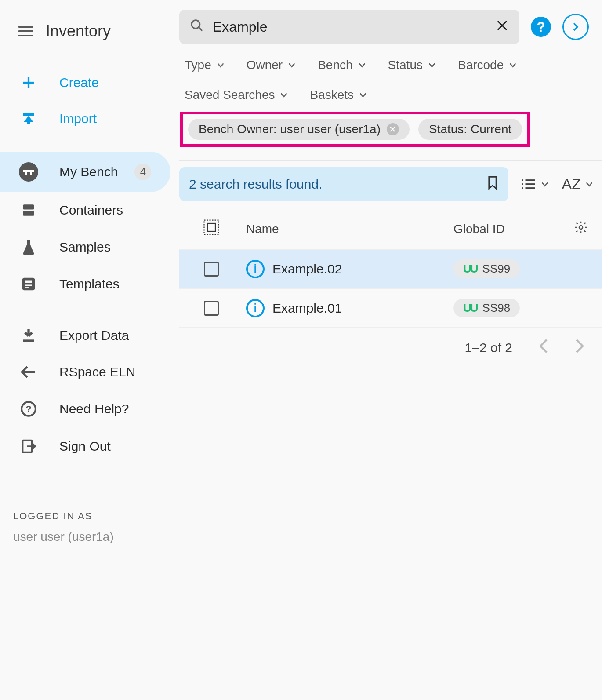 The width and height of the screenshot is (602, 700). Describe the element at coordinates (391, 268) in the screenshot. I see `table-row: i Example.02 UU SS99` at that location.